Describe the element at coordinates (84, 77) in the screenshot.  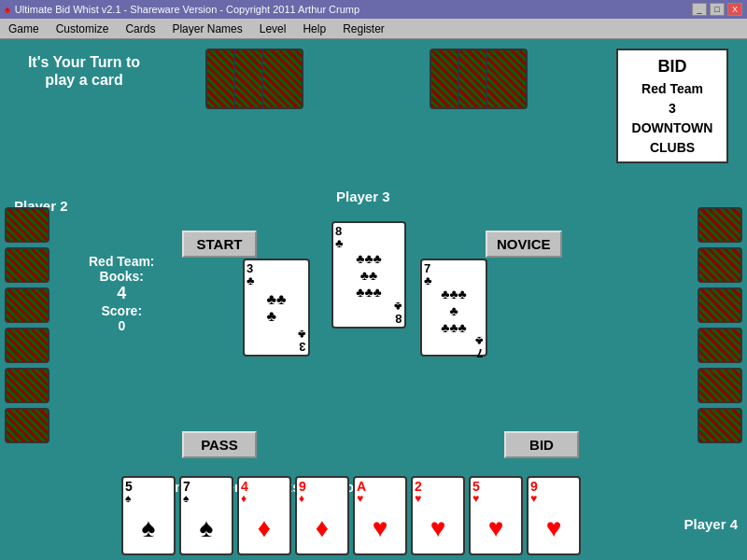
I see `message-box: It's Your Turn to play a card` at that location.